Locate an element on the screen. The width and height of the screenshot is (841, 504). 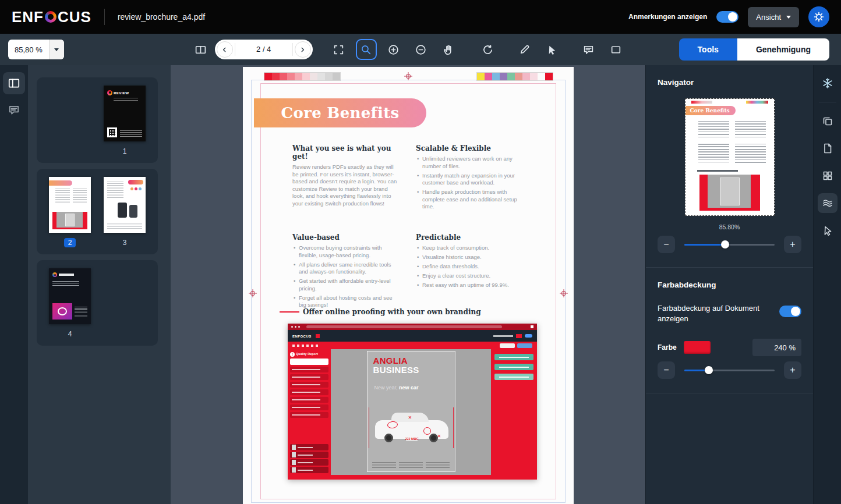
next-page-button is located at coordinates (303, 49).